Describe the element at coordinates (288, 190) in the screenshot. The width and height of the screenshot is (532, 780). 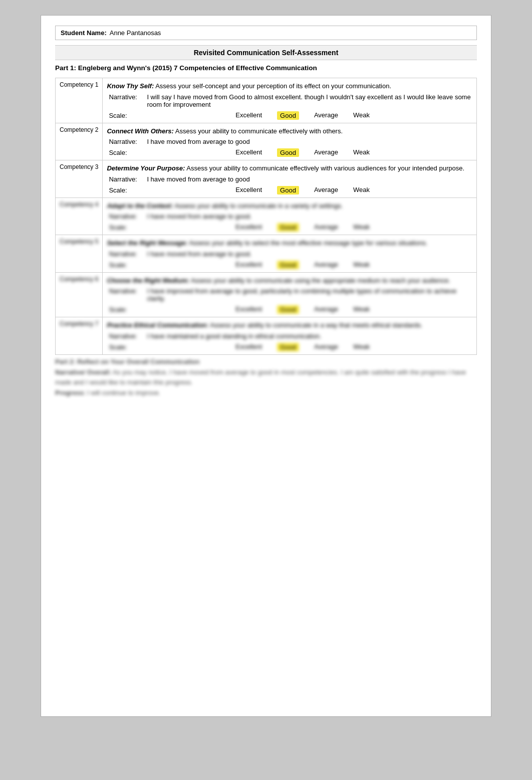
I see `scale-item-good-3: Good` at that location.